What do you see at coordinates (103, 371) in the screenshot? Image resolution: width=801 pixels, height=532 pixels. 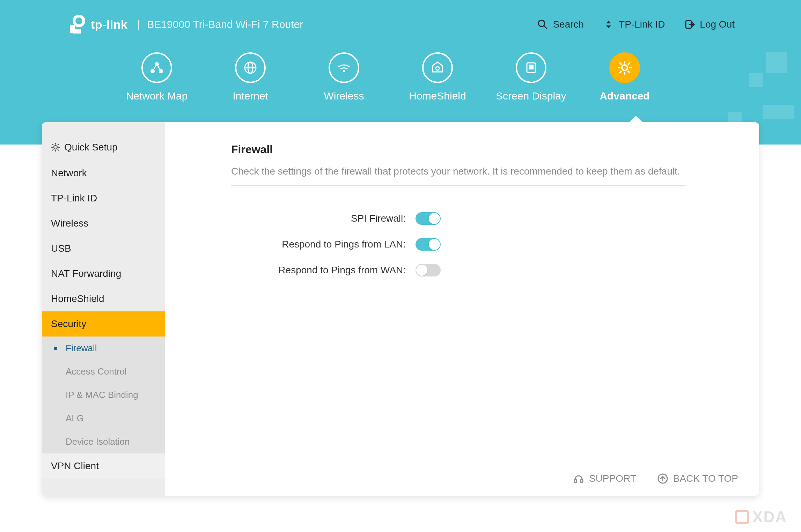 I see `sidebar-sub-access-control: Access Control` at bounding box center [103, 371].